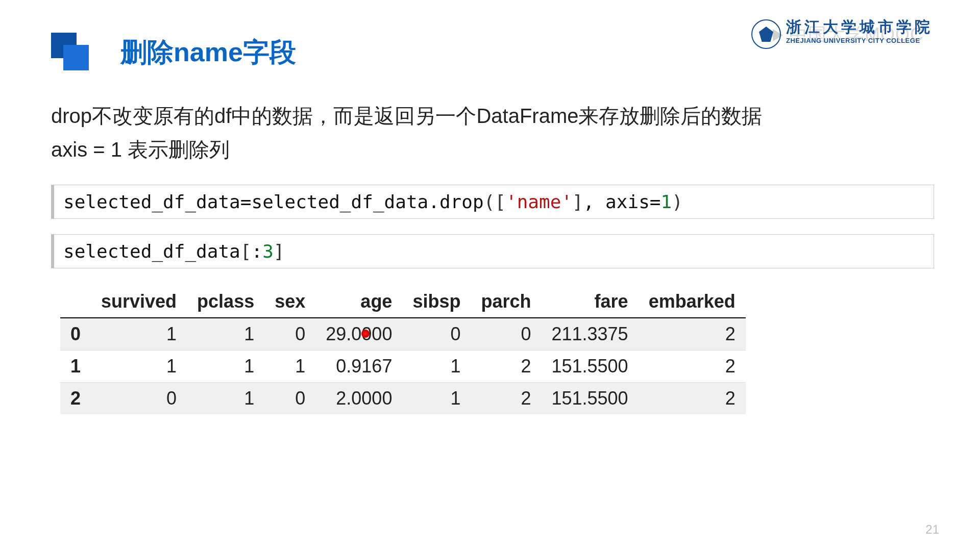 This screenshot has height=551, width=980. Describe the element at coordinates (226, 302) in the screenshot. I see `col-pclass: pclass` at that location.